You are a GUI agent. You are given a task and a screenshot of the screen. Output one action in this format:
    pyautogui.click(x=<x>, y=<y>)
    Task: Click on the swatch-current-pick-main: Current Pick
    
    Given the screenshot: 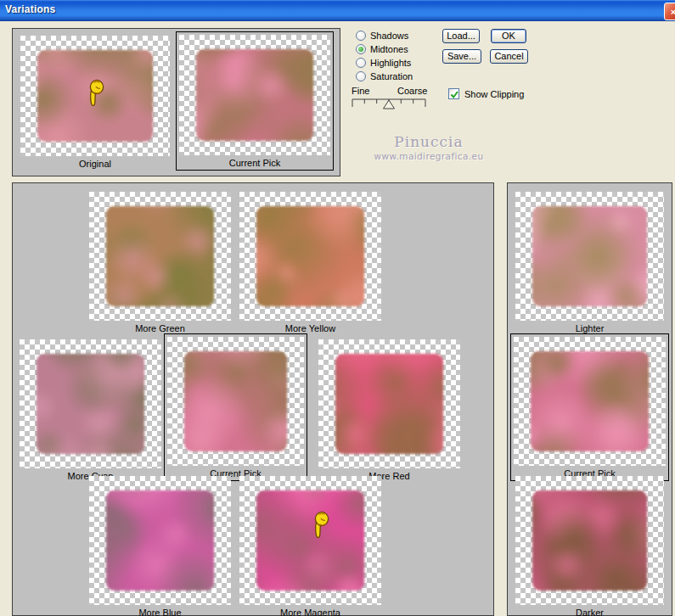 What is the action you would take?
    pyautogui.click(x=236, y=407)
    